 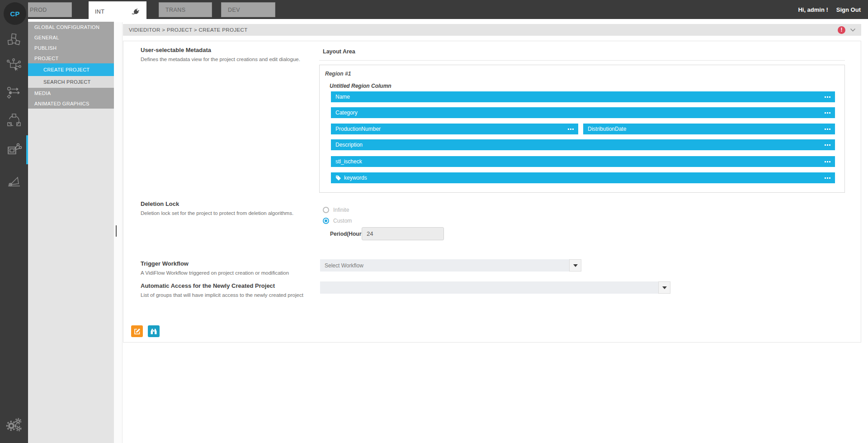 What do you see at coordinates (71, 58) in the screenshot?
I see `sidebar-item-project: PROJECT` at bounding box center [71, 58].